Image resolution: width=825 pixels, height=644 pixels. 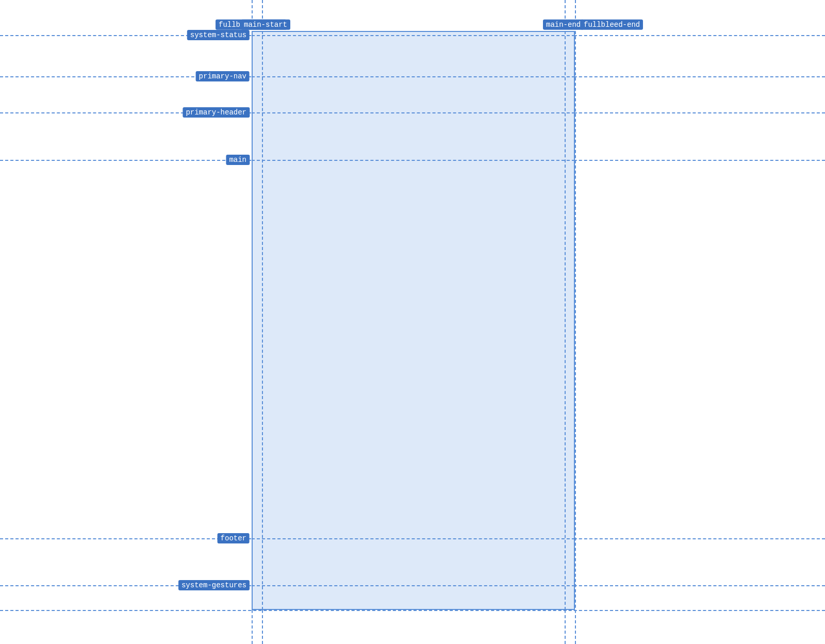 What do you see at coordinates (414, 586) in the screenshot?
I see `row-line-system-gestures-overlay` at bounding box center [414, 586].